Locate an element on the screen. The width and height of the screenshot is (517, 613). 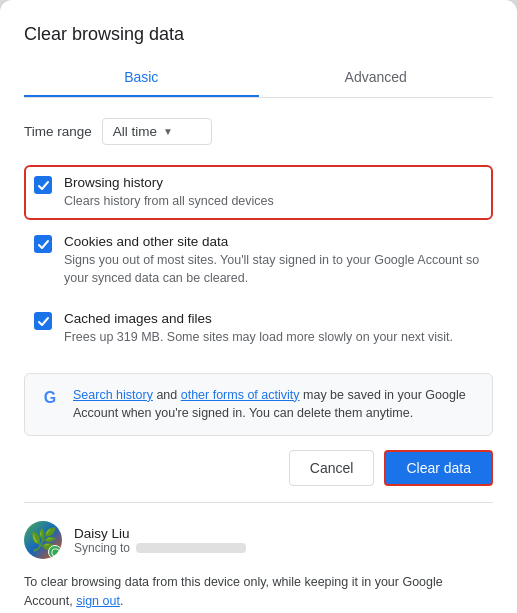
option-browsing-history: Browsing history Clears history from all… is located at coordinates (258, 192).